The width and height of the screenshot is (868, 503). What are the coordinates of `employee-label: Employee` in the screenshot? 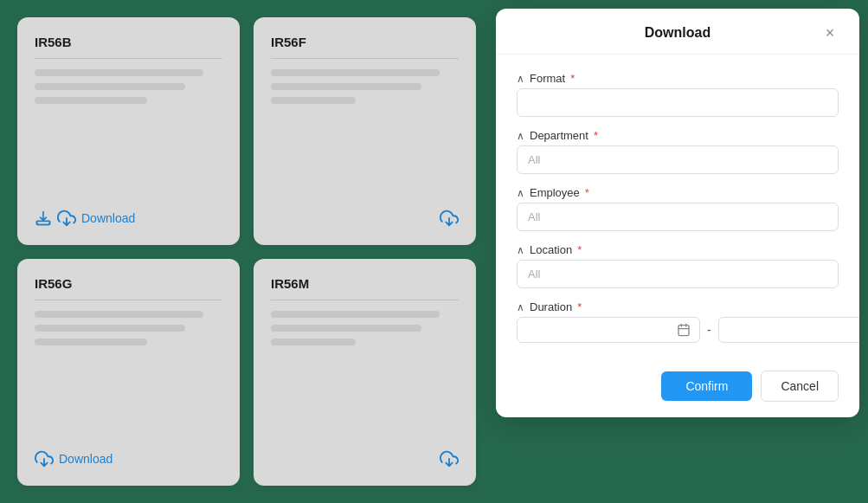 It's located at (555, 192).